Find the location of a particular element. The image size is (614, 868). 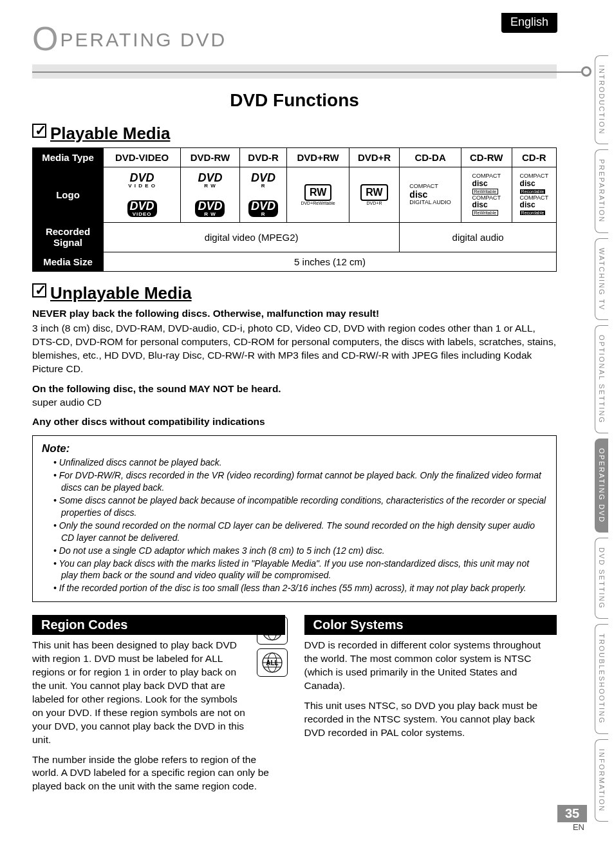

chapter-rest: PERATING DVD is located at coordinates (143, 40).